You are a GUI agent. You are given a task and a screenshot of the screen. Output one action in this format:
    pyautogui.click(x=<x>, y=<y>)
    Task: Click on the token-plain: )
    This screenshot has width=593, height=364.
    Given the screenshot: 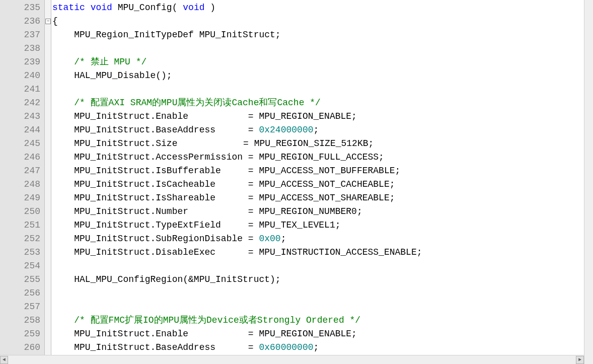 What is the action you would take?
    pyautogui.click(x=210, y=8)
    